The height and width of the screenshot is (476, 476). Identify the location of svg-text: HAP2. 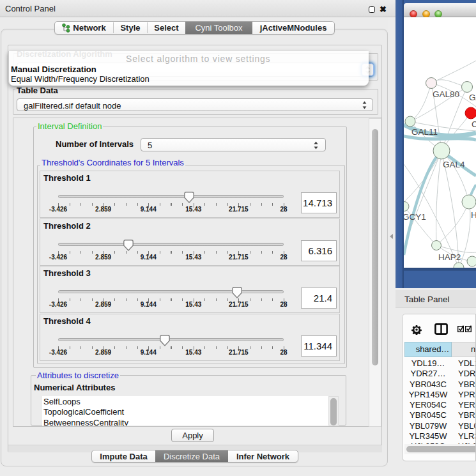
(450, 257).